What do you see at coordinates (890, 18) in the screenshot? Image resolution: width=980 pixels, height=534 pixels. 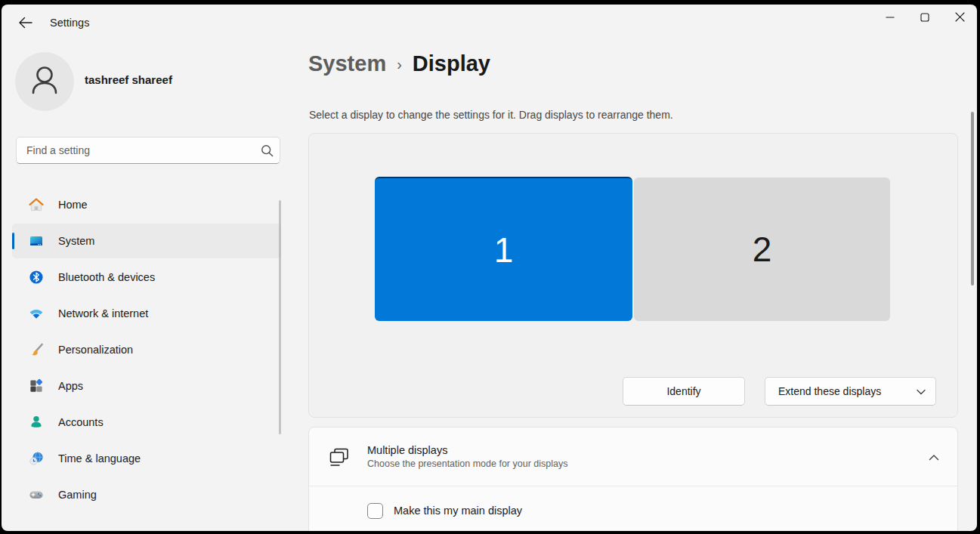 I see `minimize-icon` at bounding box center [890, 18].